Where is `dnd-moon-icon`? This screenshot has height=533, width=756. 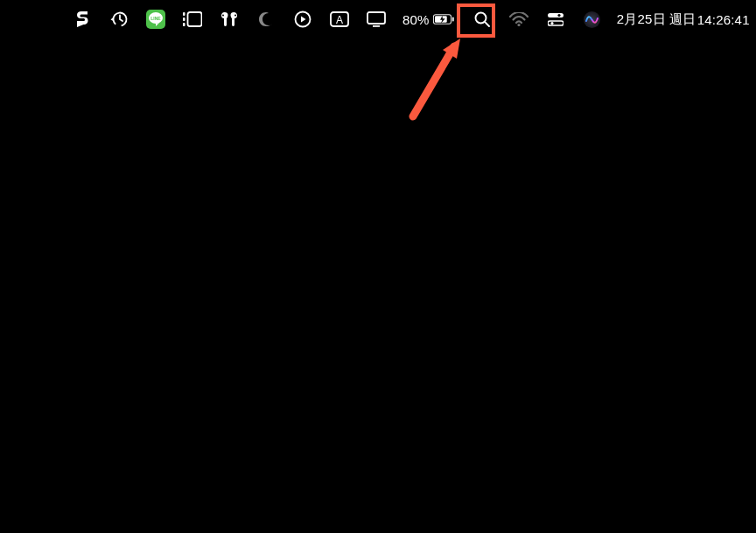 dnd-moon-icon is located at coordinates (266, 19).